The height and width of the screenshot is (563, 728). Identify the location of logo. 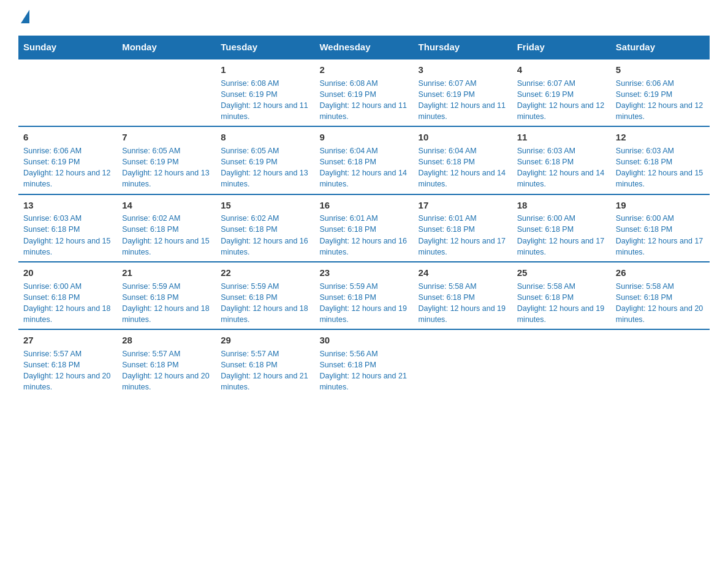
(24, 18).